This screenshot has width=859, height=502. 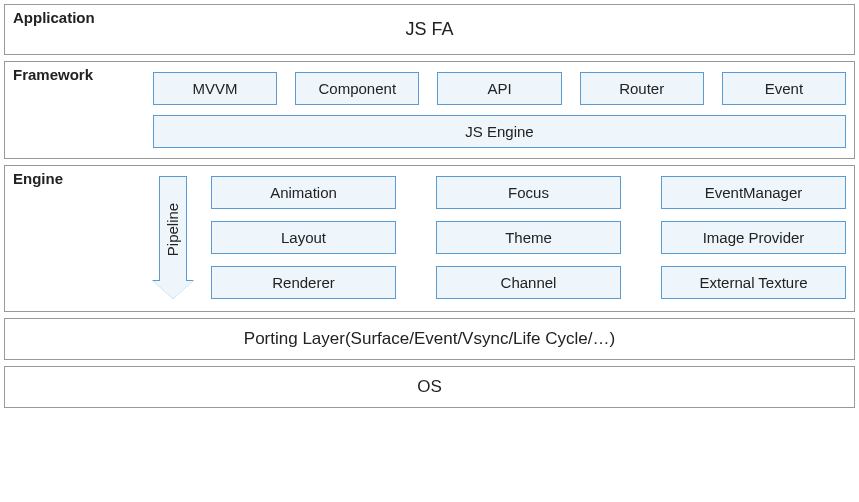 What do you see at coordinates (754, 238) in the screenshot?
I see `engine-box-imageprovider: Image Provider` at bounding box center [754, 238].